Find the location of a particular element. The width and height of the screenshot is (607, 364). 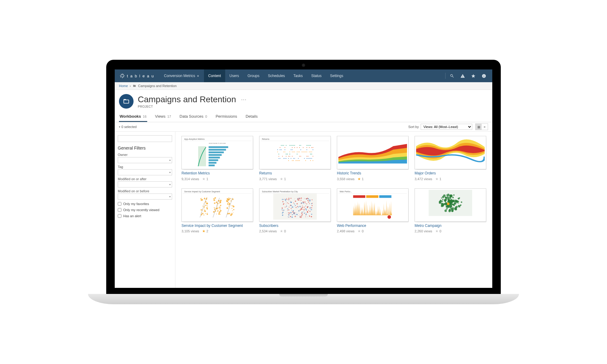

breadcrumb-home: Home is located at coordinates (123, 86).